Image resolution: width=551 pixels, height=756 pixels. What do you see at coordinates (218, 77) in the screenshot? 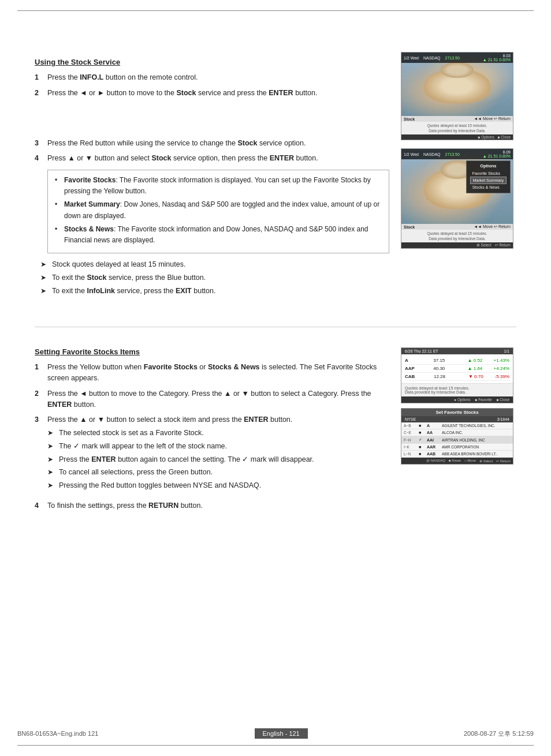
I see `step1-text: Press the INFO.L button on the remote co…` at bounding box center [218, 77].